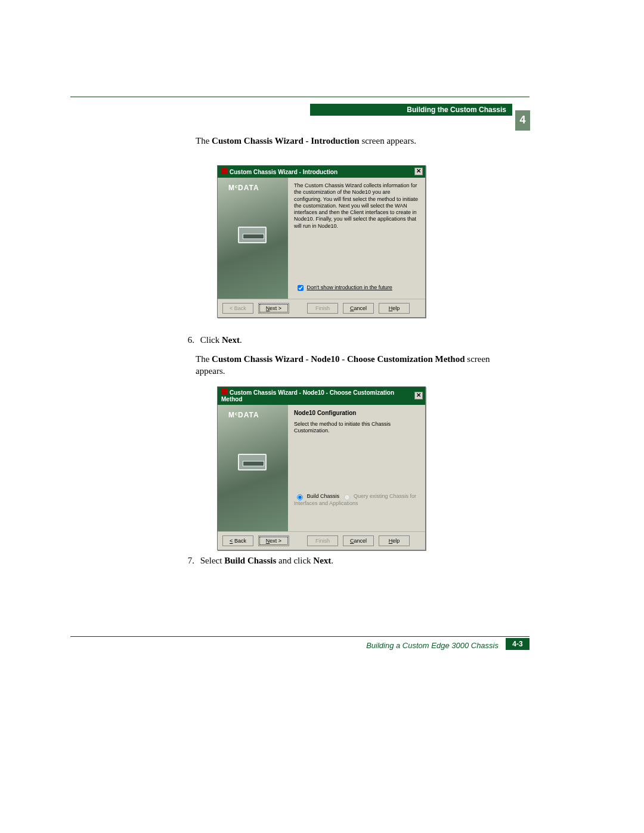  I want to click on dialog-titlebar: Custom Chassis Wizard - Introduction ✕, so click(321, 172).